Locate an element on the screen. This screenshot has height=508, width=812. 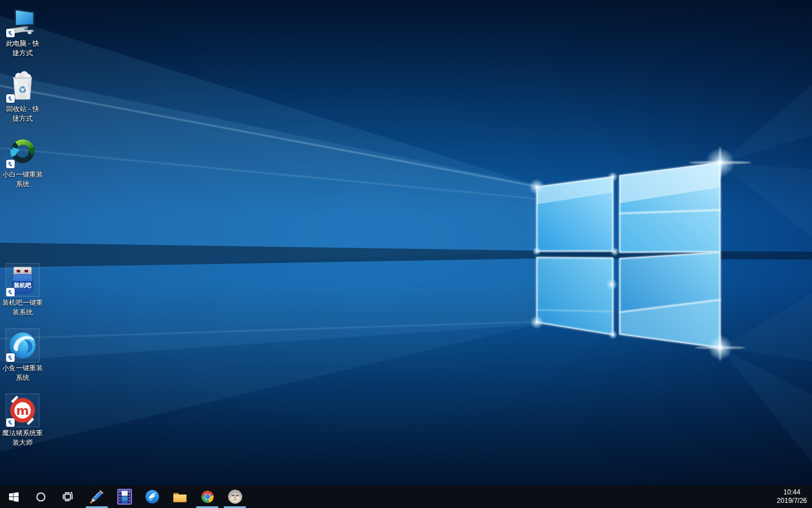
desktop-icon-label: 小鱼一键重装 系统 is located at coordinates (23, 373).